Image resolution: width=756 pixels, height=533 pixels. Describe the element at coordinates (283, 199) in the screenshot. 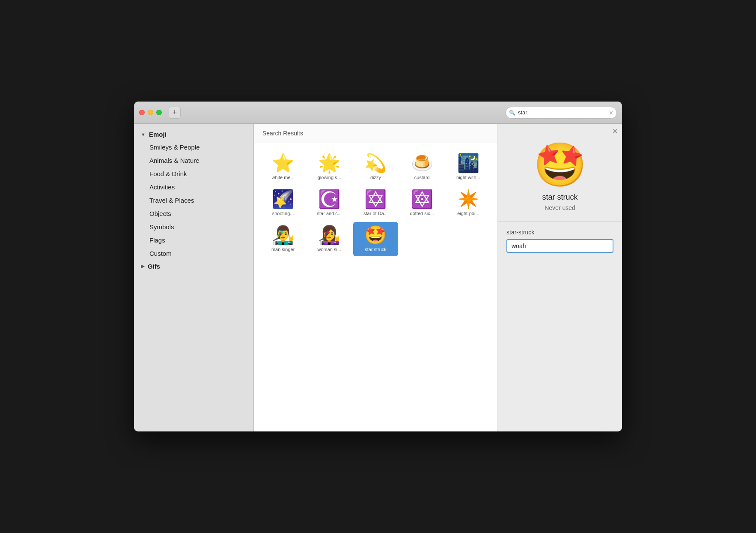

I see `emoji-glyph: 🌠` at that location.